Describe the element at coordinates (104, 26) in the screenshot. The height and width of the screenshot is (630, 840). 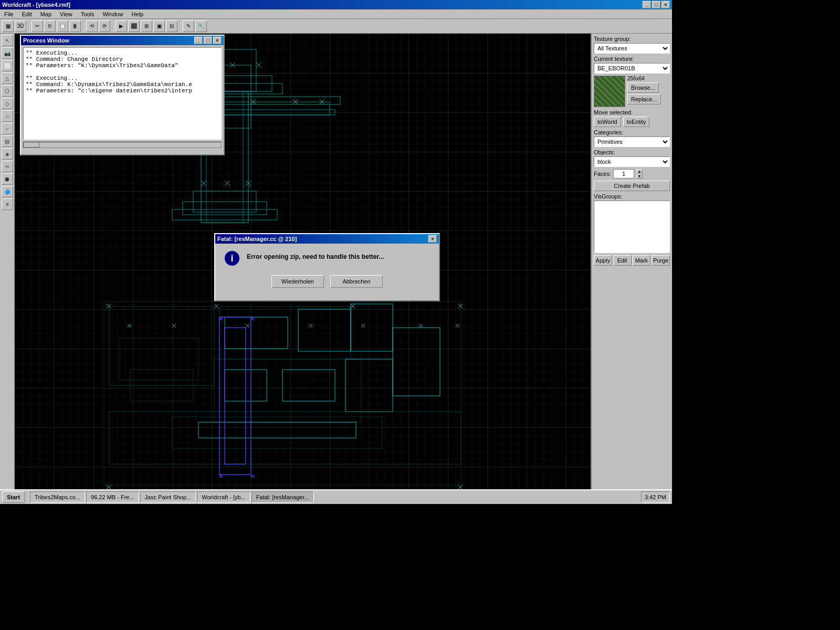
I see `toolbar-btn-8: ⟳` at that location.